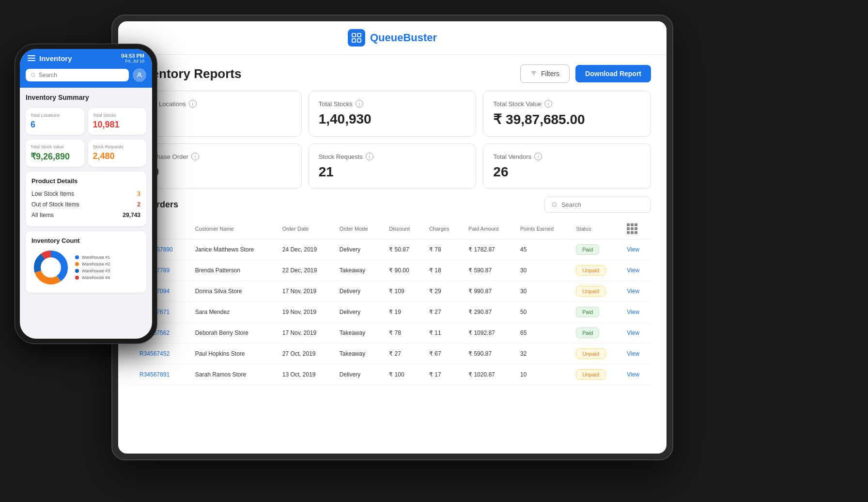 This screenshot has width=868, height=502. Describe the element at coordinates (86, 57) in the screenshot. I see `phone-status-bar: Inventory 04:53 PM Fri, Jul 10` at that location.